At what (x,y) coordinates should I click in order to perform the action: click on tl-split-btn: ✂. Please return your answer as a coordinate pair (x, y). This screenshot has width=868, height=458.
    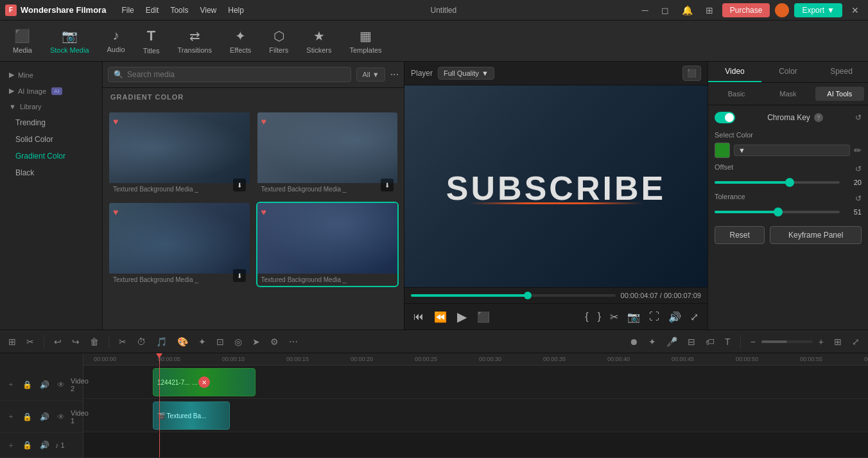
    Looking at the image, I should click on (30, 342).